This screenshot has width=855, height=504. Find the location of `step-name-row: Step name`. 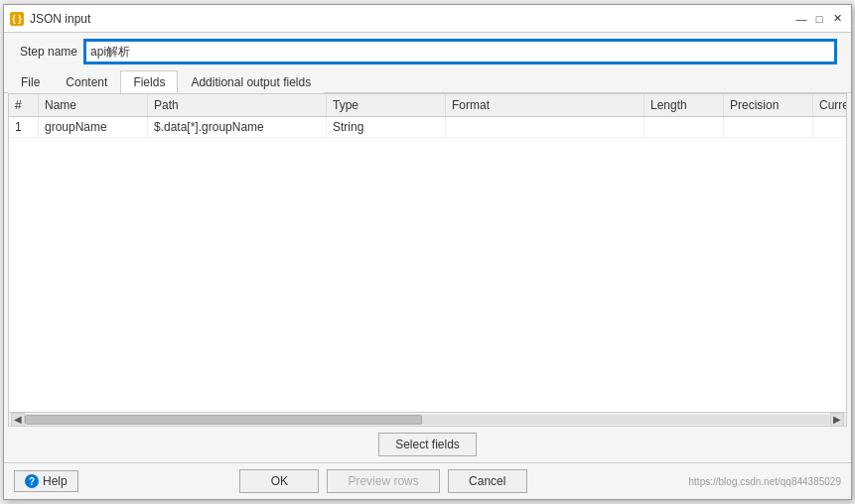

step-name-row: Step name is located at coordinates (427, 52).